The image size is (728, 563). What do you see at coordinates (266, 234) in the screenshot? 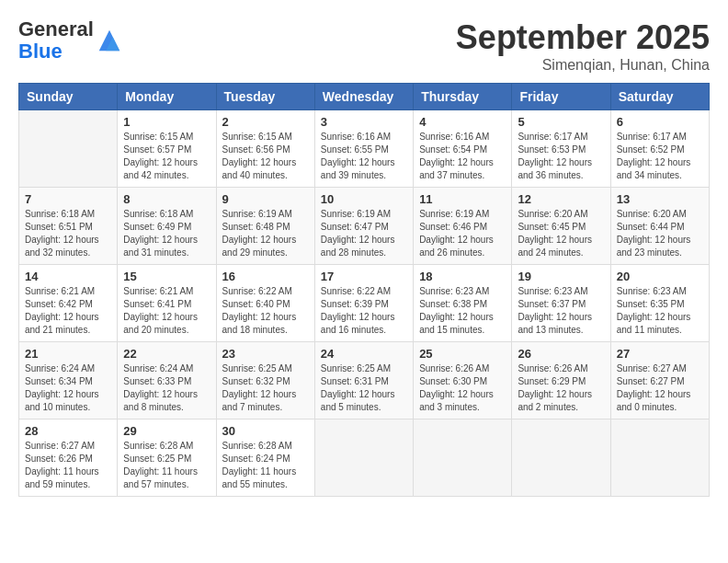
I see `day-info: Sunrise: 6:19 AM Sunset: 6:48 PM Dayligh…` at bounding box center [266, 234].